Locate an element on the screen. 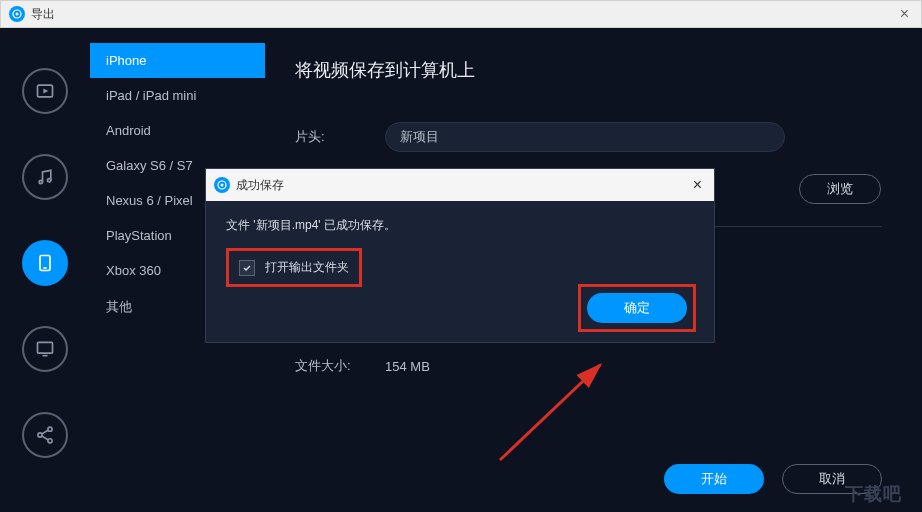  window-title: 导出 is located at coordinates (43, 14).